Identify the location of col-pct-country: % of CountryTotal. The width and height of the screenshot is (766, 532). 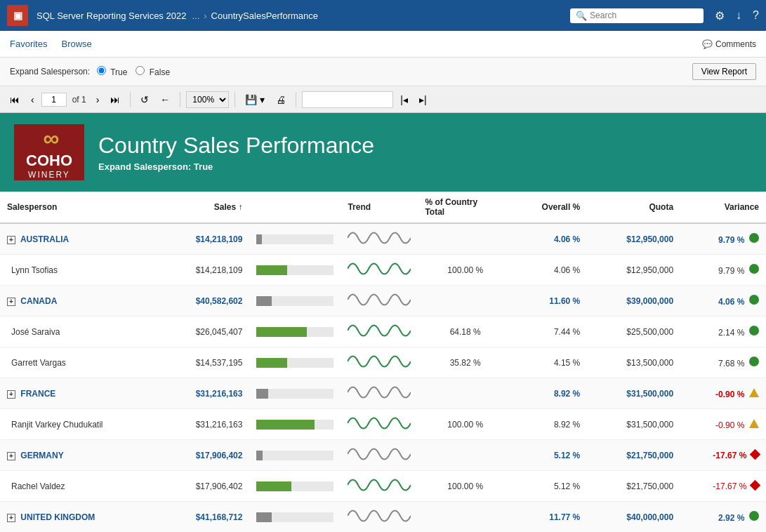
(465, 208).